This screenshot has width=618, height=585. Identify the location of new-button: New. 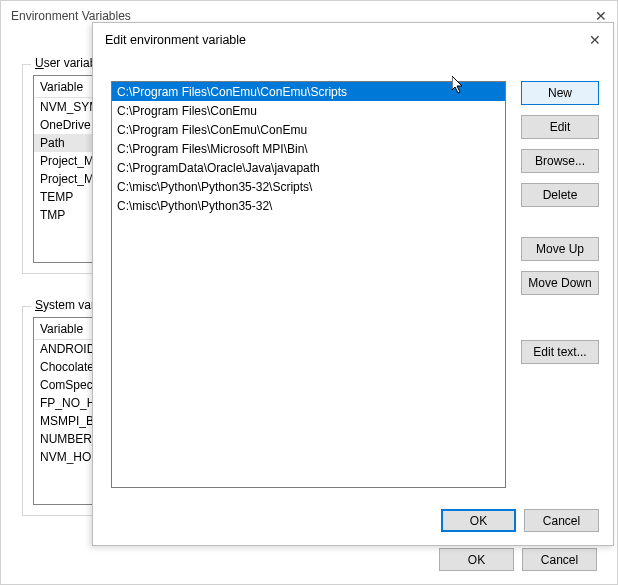
(560, 93).